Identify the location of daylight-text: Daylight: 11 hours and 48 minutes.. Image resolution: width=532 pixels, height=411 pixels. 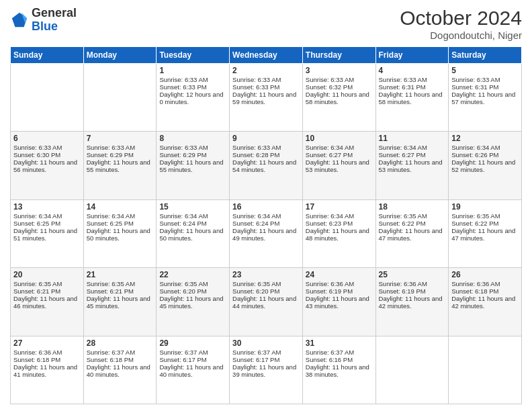
(339, 234).